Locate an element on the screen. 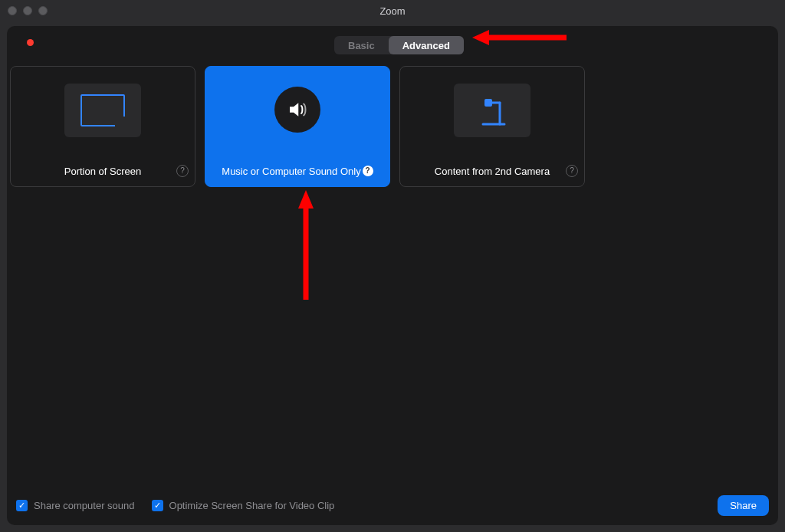 Image resolution: width=785 pixels, height=532 pixels. record-indicator-icon is located at coordinates (31, 43).